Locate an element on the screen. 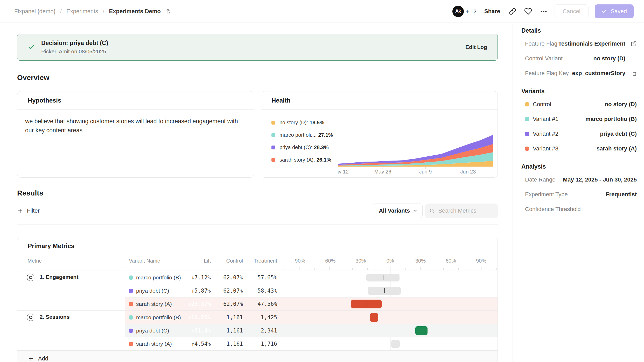 The height and width of the screenshot is (362, 644). external-link-icon is located at coordinates (631, 44).